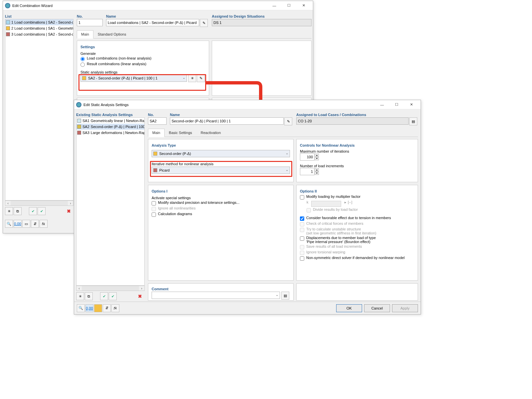  What do you see at coordinates (211, 133) in the screenshot?
I see `tab-reactivation: Reactivation` at bounding box center [211, 133].